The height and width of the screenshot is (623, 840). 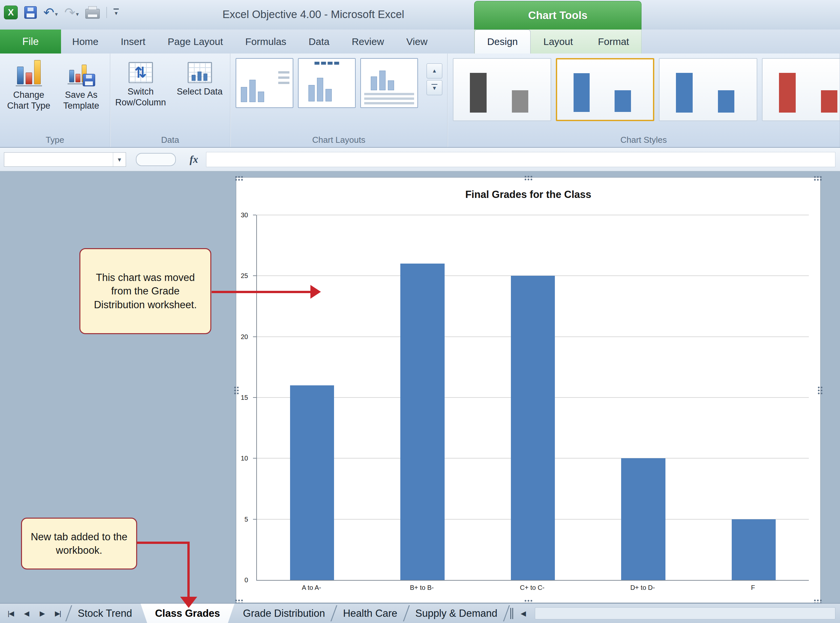 What do you see at coordinates (288, 613) in the screenshot?
I see `sheet-tabs: Stock Trend Class Grades Grade Distribut…` at bounding box center [288, 613].